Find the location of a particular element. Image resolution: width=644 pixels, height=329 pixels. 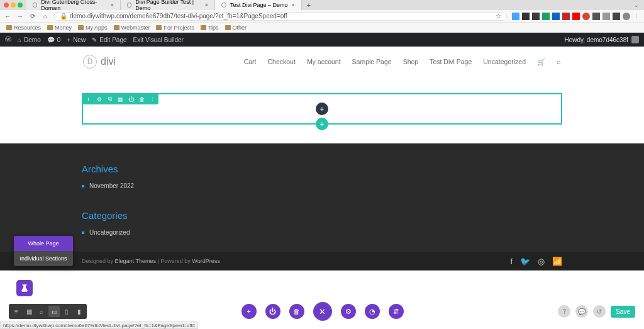

save-button: Save is located at coordinates (623, 312).